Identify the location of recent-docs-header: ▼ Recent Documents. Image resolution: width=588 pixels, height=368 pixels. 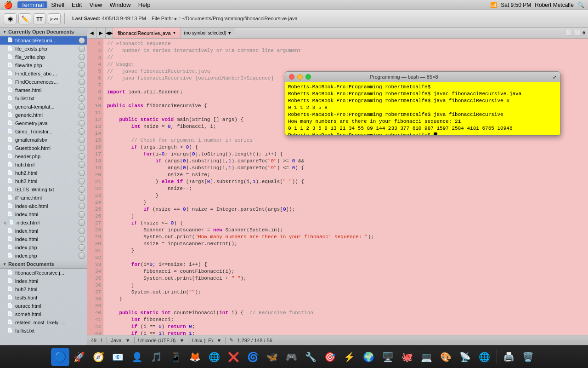
(43, 264).